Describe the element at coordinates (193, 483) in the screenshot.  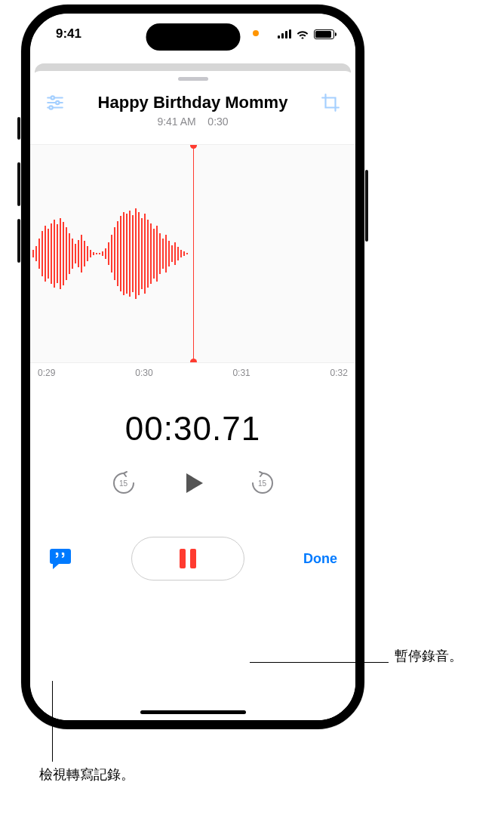
I see `playback-controls: 15 15` at that location.